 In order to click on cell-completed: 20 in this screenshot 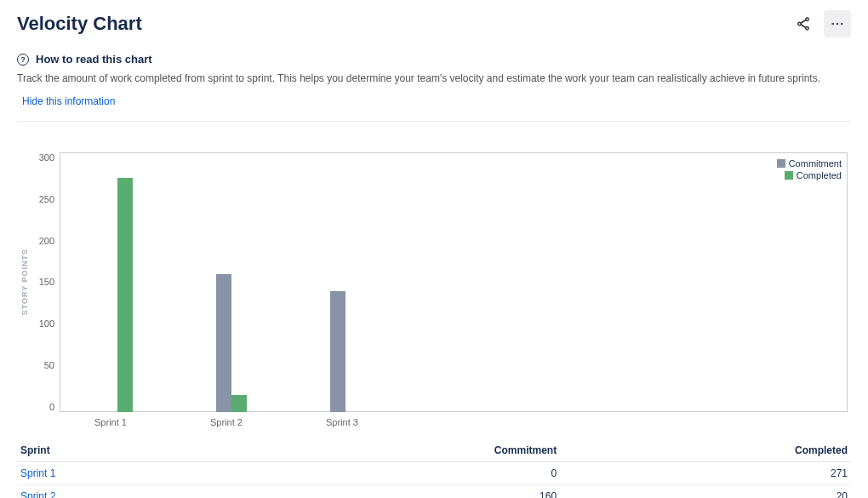, I will do `click(705, 492)`.